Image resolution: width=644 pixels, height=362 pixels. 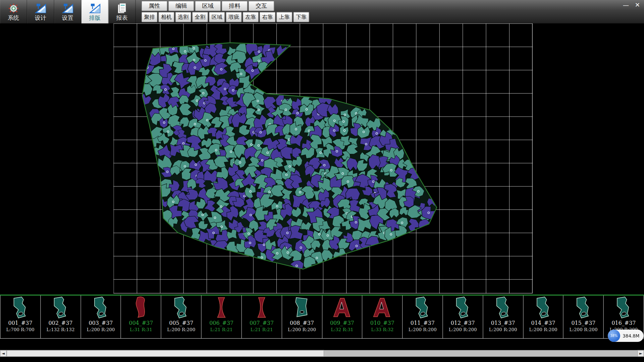 What do you see at coordinates (626, 336) in the screenshot?
I see `status-pill: 38% 384.8M` at bounding box center [626, 336].